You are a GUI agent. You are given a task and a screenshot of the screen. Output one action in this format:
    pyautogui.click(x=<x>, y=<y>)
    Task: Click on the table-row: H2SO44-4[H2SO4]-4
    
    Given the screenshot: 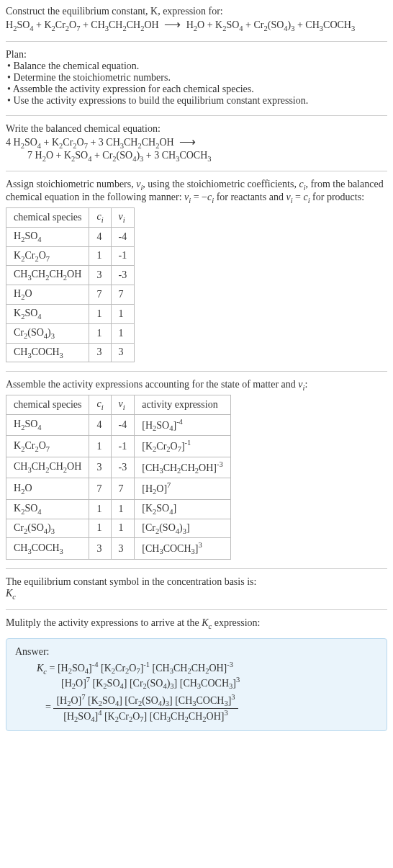 What is the action you would take?
    pyautogui.click(x=119, y=425)
    